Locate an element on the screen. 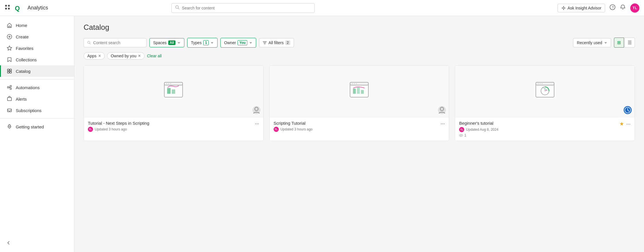 This screenshot has height=252, width=644. home-icon is located at coordinates (9, 25).